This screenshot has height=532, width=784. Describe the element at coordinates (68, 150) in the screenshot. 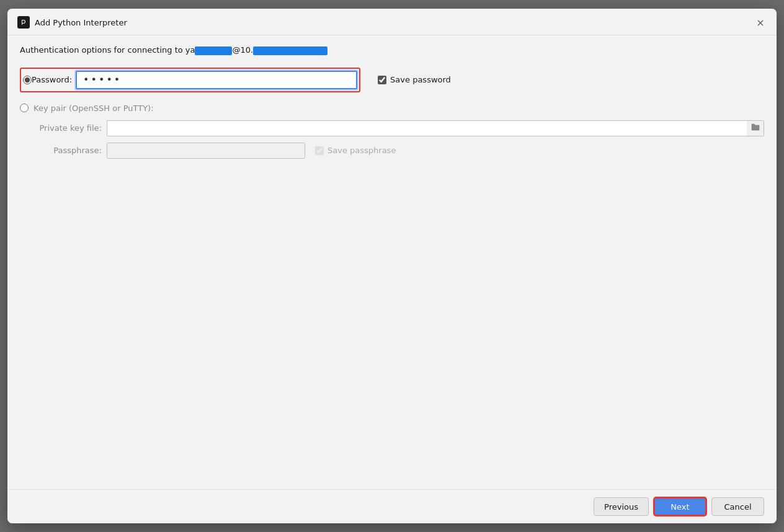

I see `passphrase-label: Passphrase:` at that location.